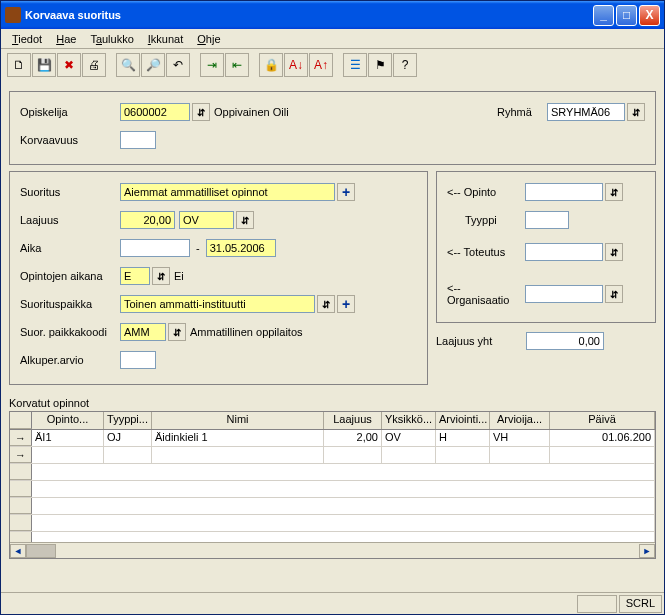  Describe the element at coordinates (332, 403) in the screenshot. I see `table-title: Korvatut opinnot` at that location.